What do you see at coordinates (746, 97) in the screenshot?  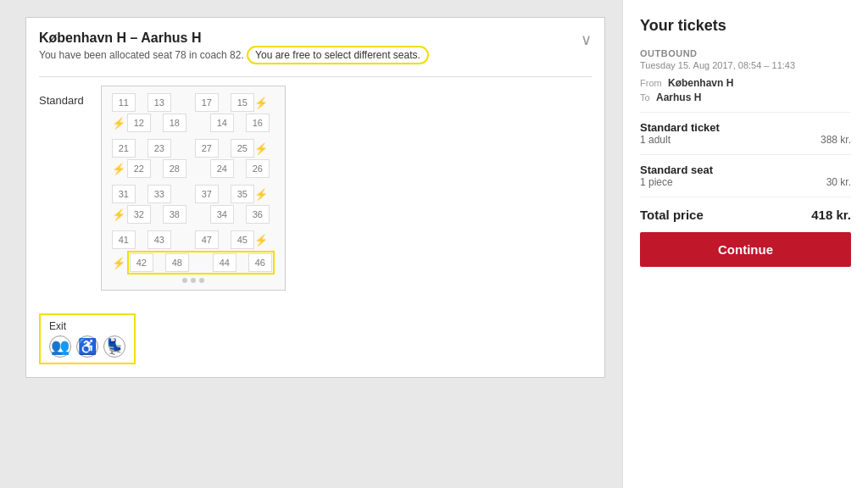 I see `route-to: To Aarhus H` at bounding box center [746, 97].